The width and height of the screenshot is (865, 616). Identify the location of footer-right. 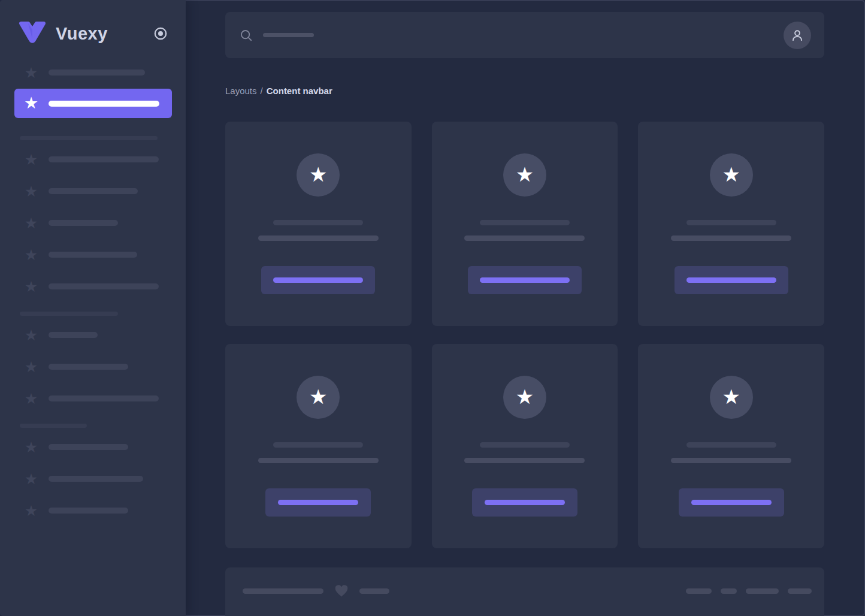
(749, 591).